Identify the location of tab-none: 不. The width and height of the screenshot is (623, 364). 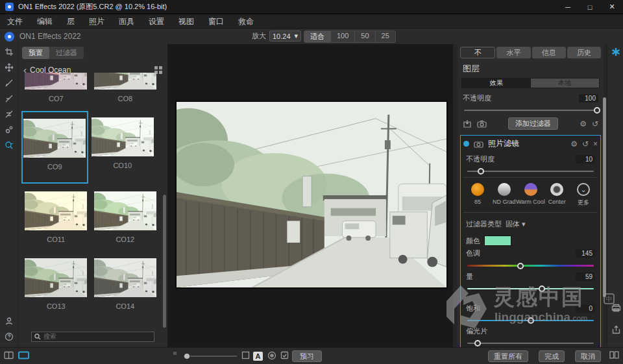
(478, 53).